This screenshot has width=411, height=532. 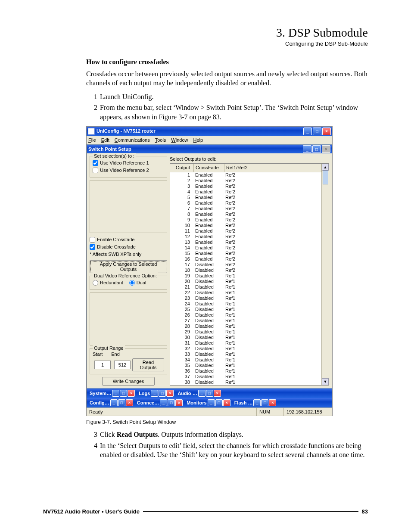 I want to click on mdi-task: Logs_□×, so click(x=156, y=393).